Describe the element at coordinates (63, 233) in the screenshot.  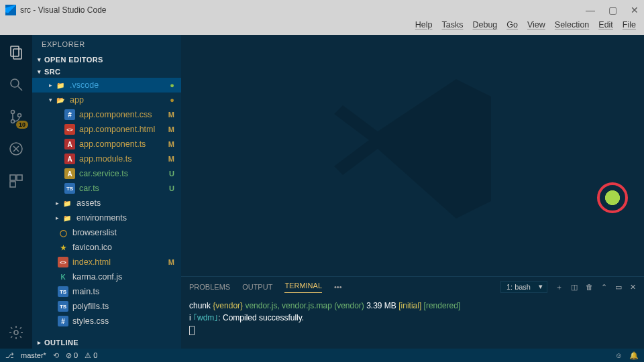
I see `browserslist-file-icon: ◯` at that location.